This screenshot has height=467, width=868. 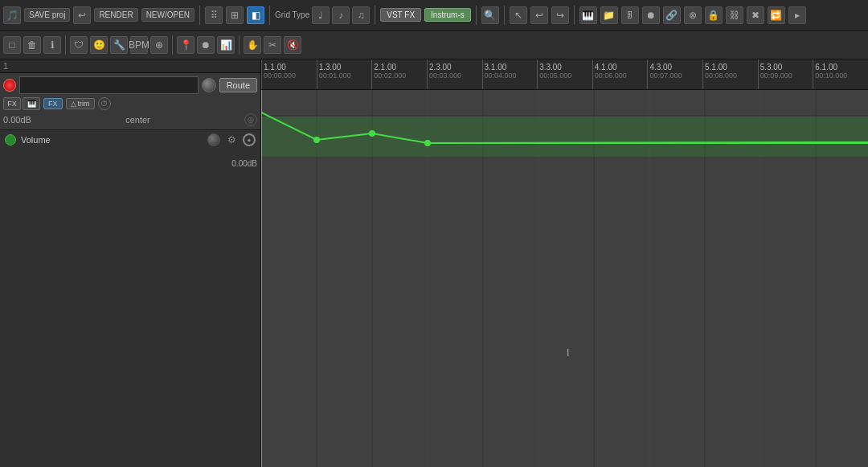 What do you see at coordinates (10, 85) in the screenshot?
I see `channel-power-button` at bounding box center [10, 85].